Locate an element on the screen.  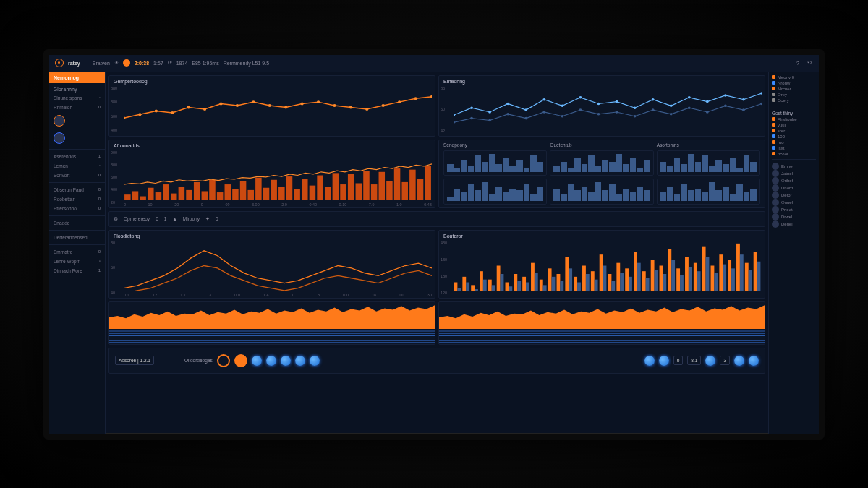
sidebar-item: Slnune spans▫ is located at coordinates (77, 98).